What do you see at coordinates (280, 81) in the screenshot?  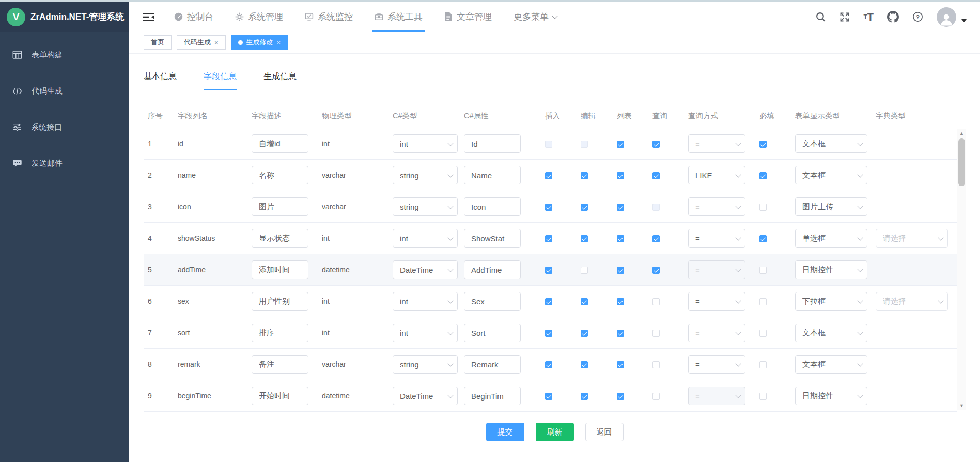 I see `tab: 生成信息` at bounding box center [280, 81].